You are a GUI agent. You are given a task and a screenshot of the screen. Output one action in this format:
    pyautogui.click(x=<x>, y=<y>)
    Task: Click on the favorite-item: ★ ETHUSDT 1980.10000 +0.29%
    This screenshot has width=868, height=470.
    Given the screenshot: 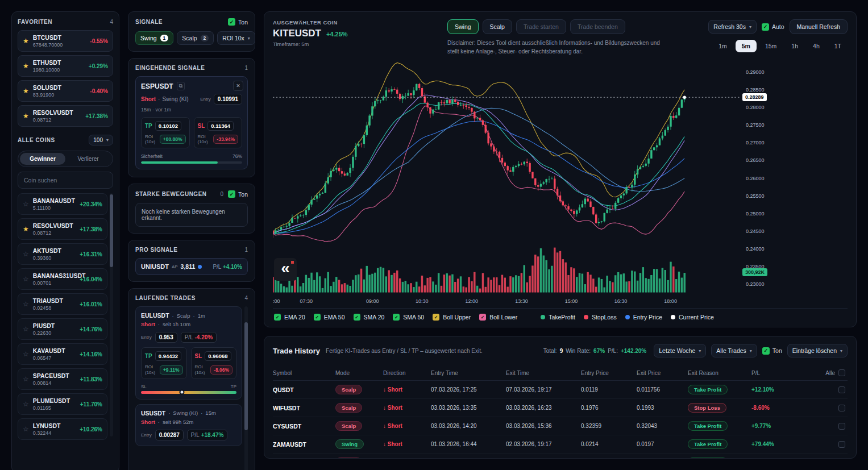 What is the action you would take?
    pyautogui.click(x=65, y=66)
    